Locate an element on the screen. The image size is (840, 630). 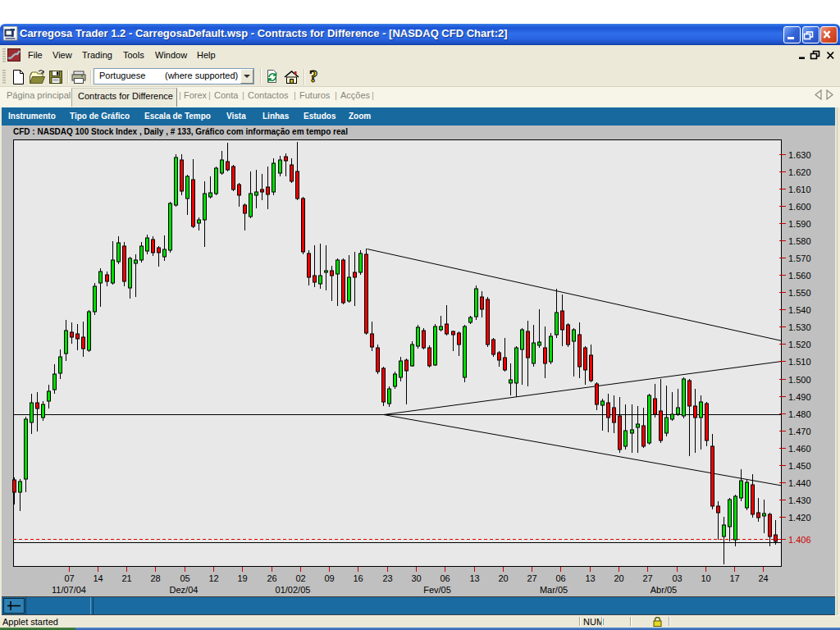
svg-text: 1.610 is located at coordinates (800, 189).